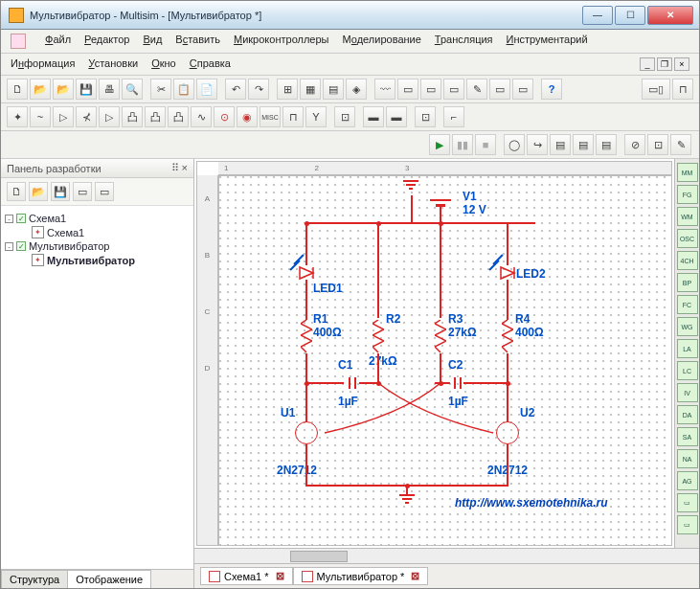  Describe the element at coordinates (236, 89) in the screenshot. I see `undo-button: ↶` at that location.